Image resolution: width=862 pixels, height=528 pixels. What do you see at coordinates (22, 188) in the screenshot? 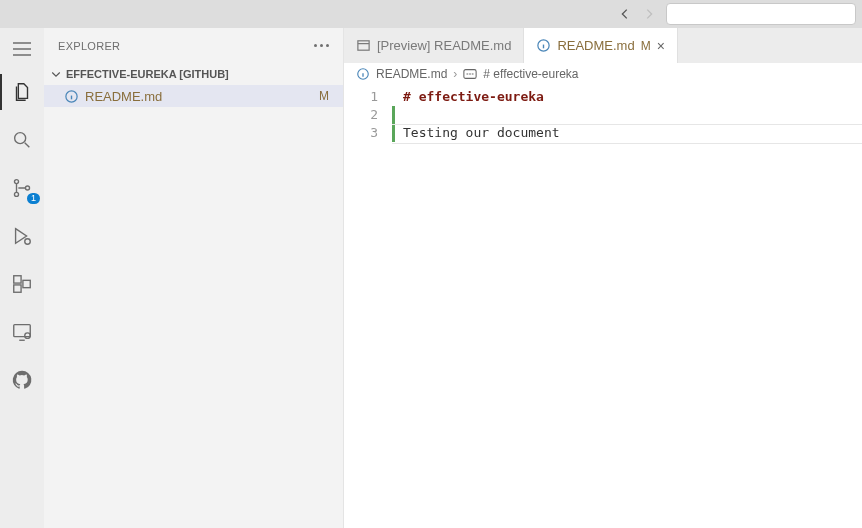
I see `source-control-icon: 1` at bounding box center [22, 188].